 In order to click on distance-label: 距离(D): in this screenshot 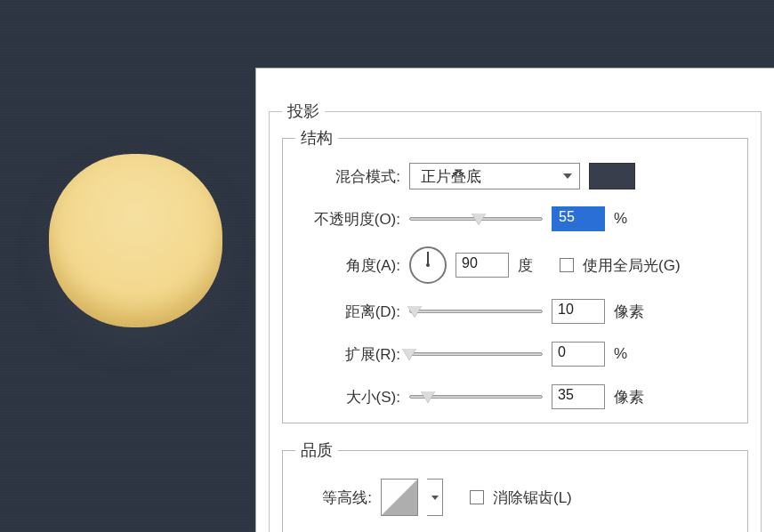, I will do `click(348, 311)`.